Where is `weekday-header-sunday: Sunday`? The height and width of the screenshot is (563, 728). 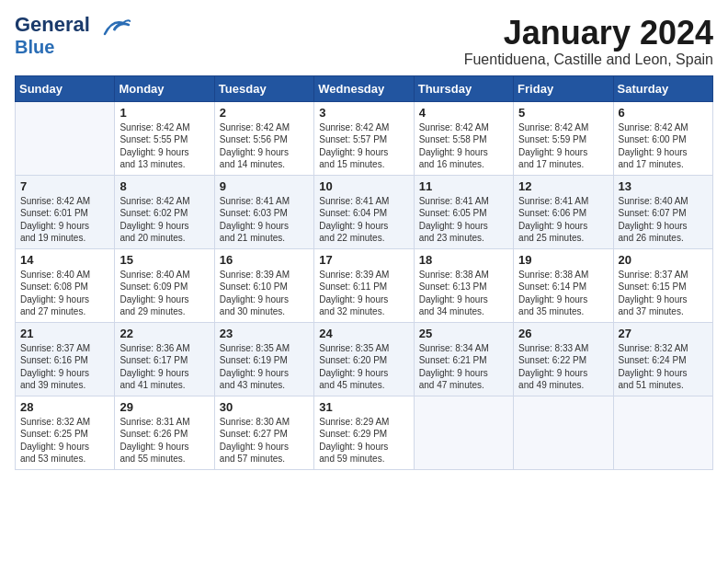
weekday-header-sunday: Sunday is located at coordinates (65, 88).